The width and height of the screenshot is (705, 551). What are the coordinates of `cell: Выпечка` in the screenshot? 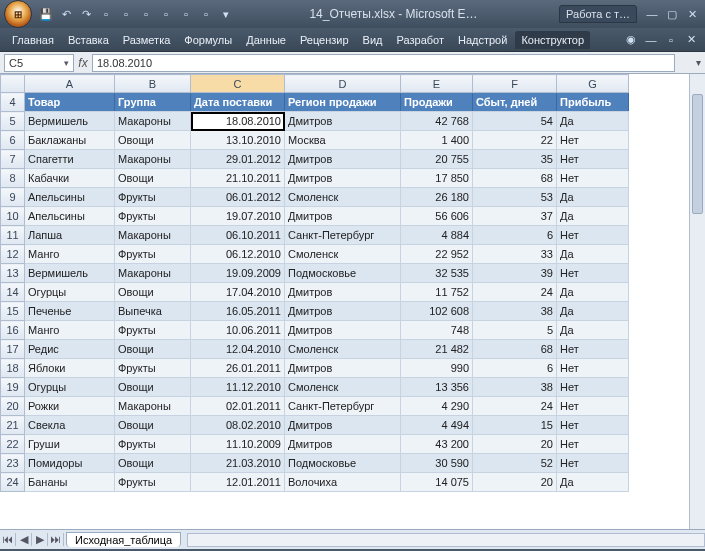 It's located at (153, 312).